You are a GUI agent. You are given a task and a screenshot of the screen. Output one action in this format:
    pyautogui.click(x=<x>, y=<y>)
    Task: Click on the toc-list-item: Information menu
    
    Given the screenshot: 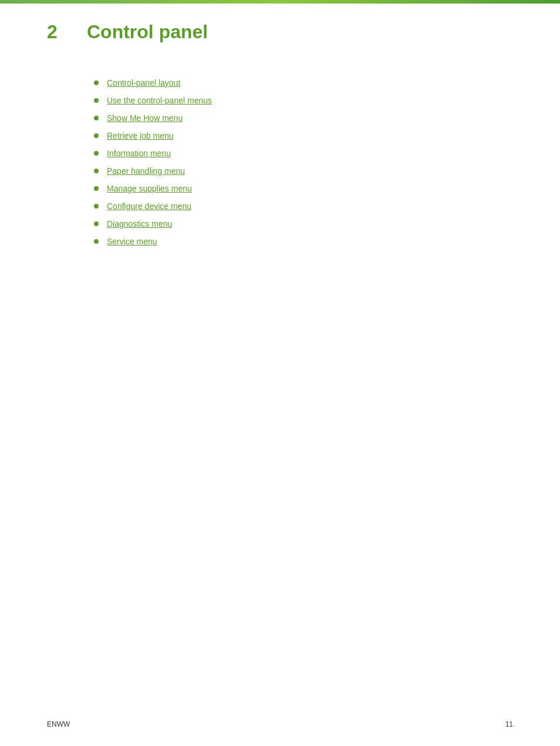 What is the action you would take?
    pyautogui.click(x=303, y=153)
    